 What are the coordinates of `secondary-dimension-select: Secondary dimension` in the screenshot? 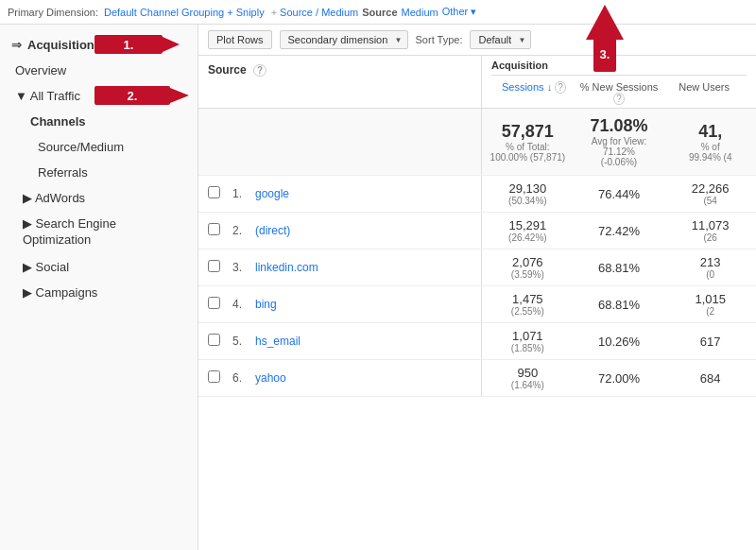 It's located at (344, 40).